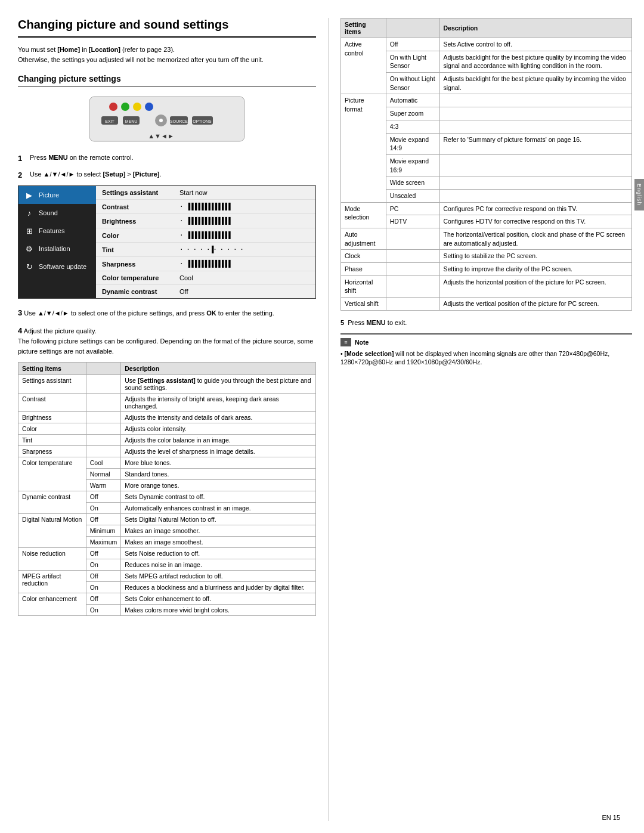 The width and height of the screenshot is (644, 833). Describe the element at coordinates (131, 122) in the screenshot. I see `svg-text: MENU` at that location.